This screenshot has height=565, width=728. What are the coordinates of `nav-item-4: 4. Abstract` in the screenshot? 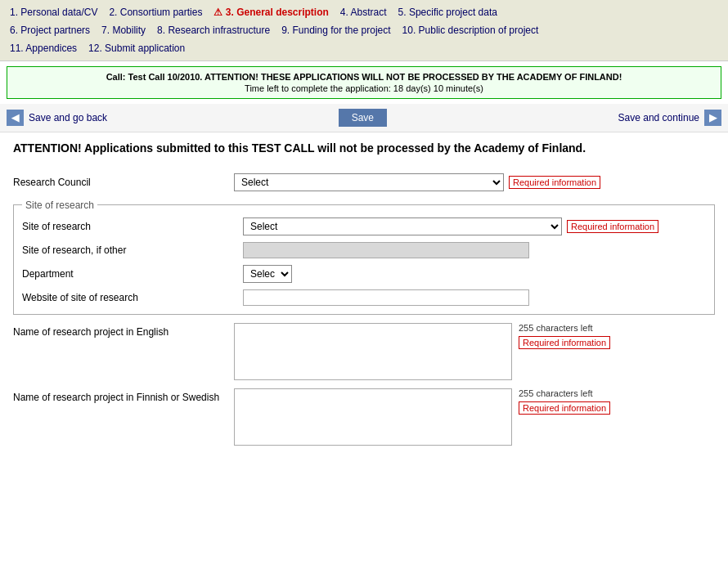 It's located at (366, 12).